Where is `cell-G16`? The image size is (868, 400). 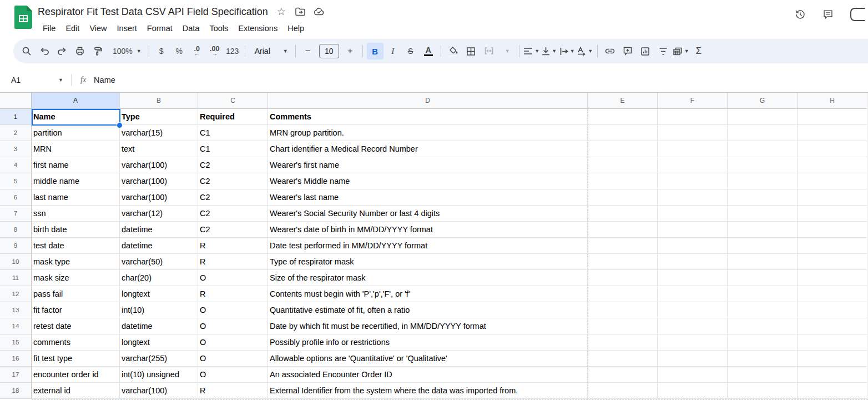
cell-G16 is located at coordinates (763, 359).